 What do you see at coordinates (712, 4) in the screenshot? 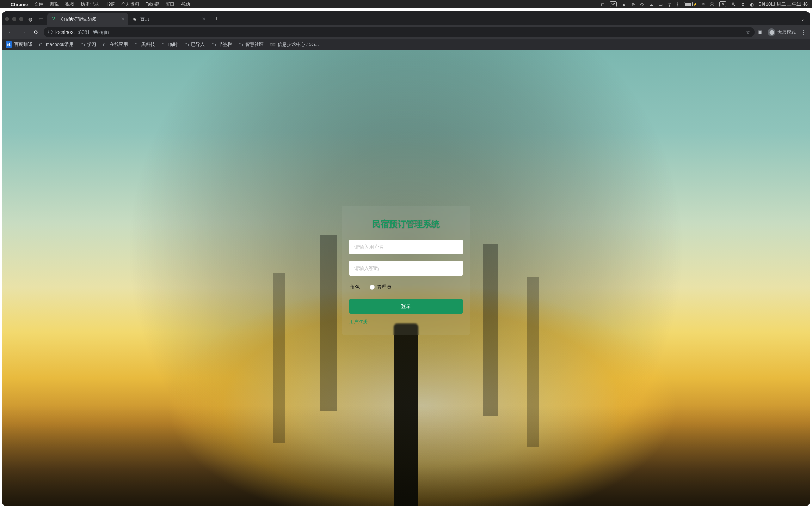
I see `tray-input-source-icon: ㊥` at bounding box center [712, 4].